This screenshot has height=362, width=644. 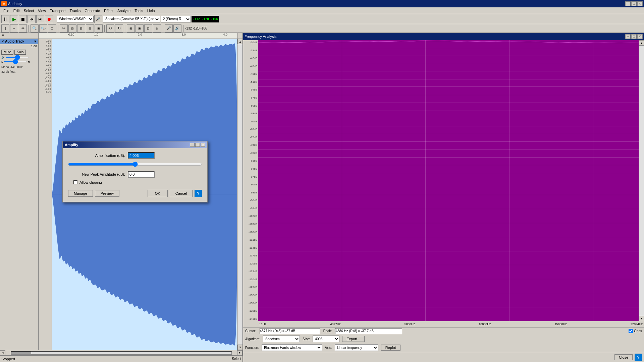 I want to click on menu-transport: Transport, so click(x=58, y=11).